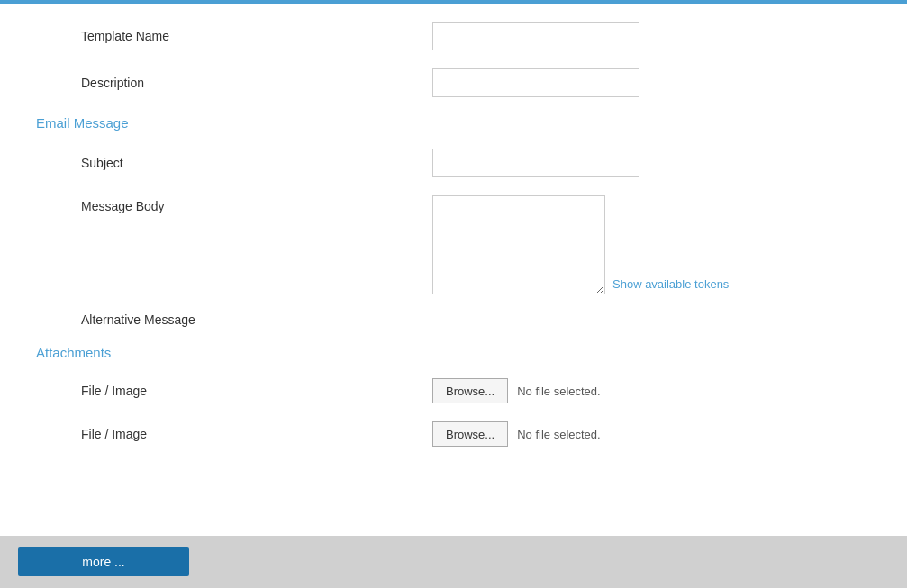  What do you see at coordinates (580, 245) in the screenshot?
I see `message-body-wrapper: Show available tokens` at bounding box center [580, 245].